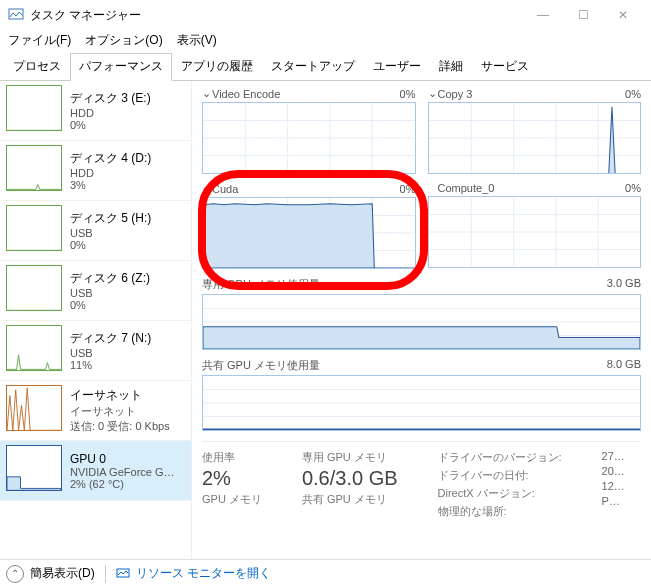 The image size is (651, 588). Describe the element at coordinates (128, 396) in the screenshot. I see `sidebar-item-title: イーサネット` at that location.